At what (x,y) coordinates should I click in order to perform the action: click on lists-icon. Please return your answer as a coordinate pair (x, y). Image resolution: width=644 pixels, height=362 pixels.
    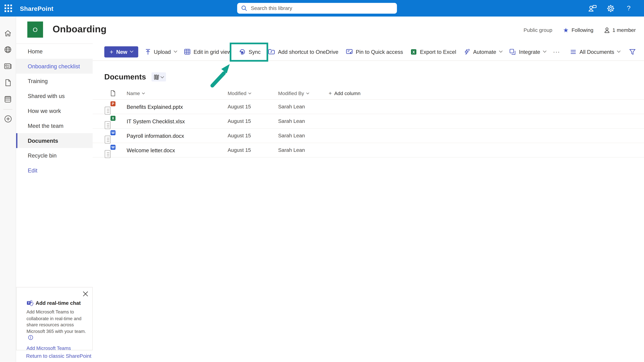
    Looking at the image, I should click on (8, 99).